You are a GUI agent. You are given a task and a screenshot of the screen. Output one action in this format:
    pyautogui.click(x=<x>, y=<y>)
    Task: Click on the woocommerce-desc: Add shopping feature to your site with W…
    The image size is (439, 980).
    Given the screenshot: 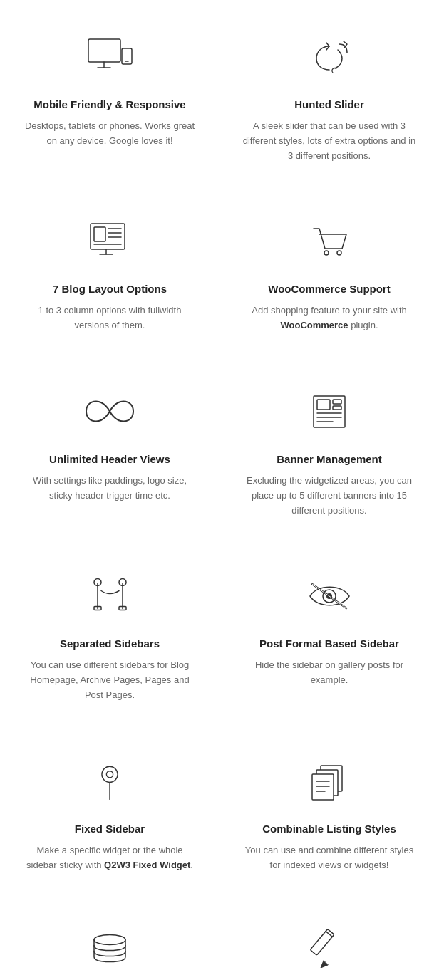 What is the action you would take?
    pyautogui.click(x=329, y=318)
    